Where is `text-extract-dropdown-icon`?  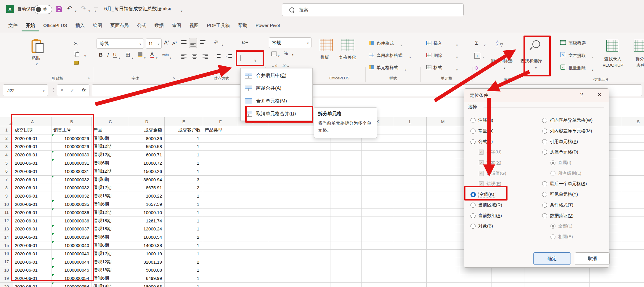
text-extract-dropdown-icon is located at coordinates (593, 57).